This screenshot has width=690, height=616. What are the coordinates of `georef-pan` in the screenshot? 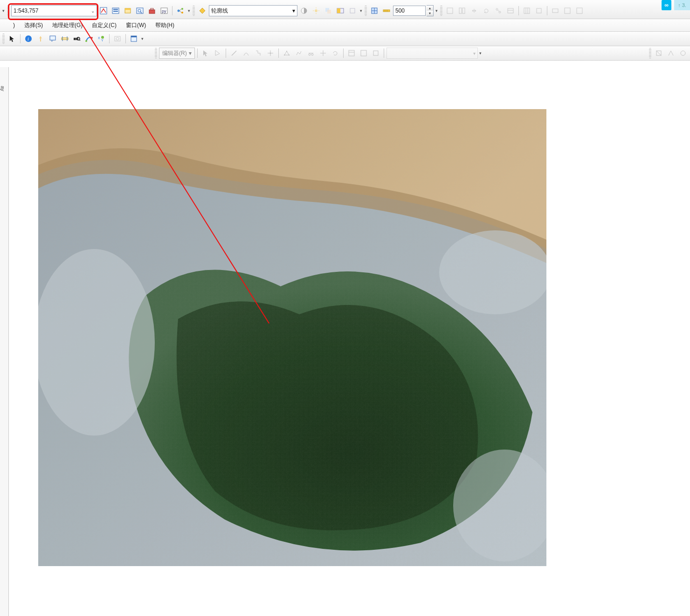 It's located at (474, 11).